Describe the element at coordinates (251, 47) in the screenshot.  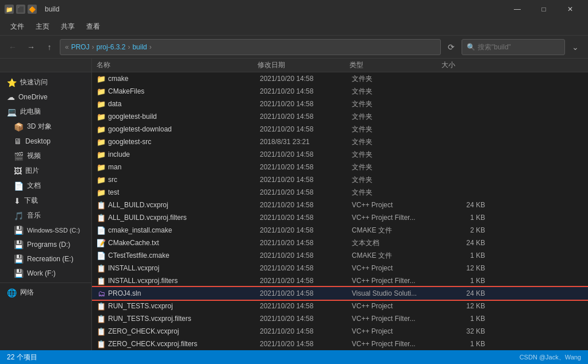
I see `address-path: « PROJ › proj-6.3.2 › build ›` at that location.